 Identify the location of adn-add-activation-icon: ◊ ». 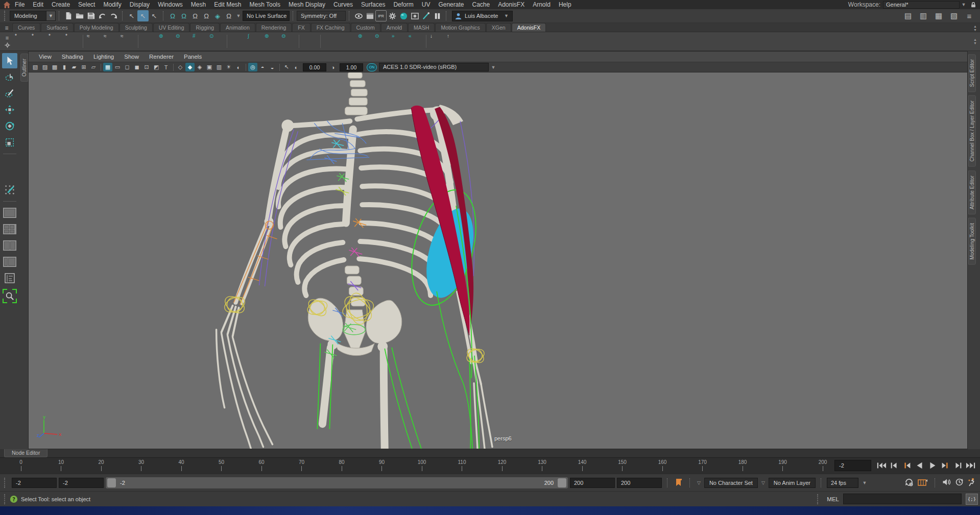
(398, 42).